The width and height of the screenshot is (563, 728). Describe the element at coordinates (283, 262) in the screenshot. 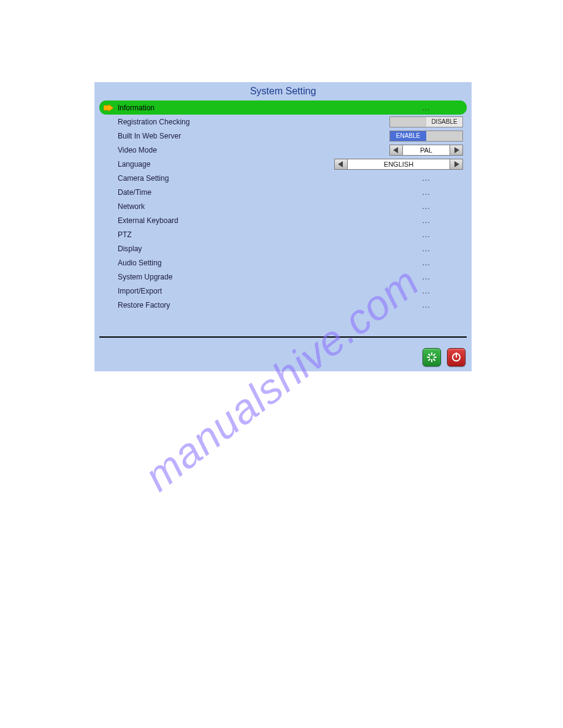

I see `menu-item-audio-setting: Audio Setting ...` at that location.